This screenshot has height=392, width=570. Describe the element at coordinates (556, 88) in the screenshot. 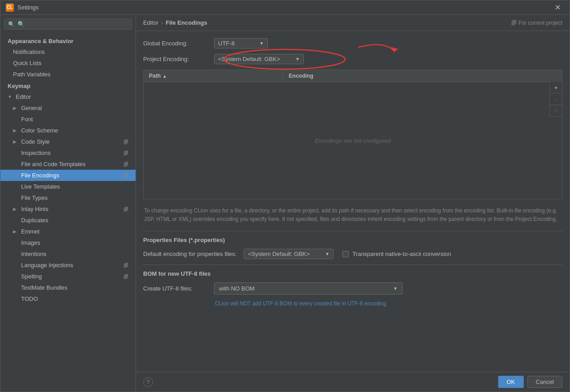

I see `add-path-button: +` at that location.